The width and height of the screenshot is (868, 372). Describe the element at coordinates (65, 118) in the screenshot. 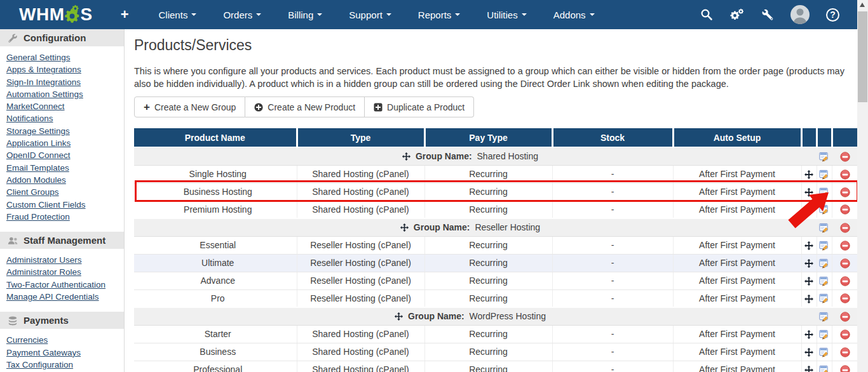

I see `sidebar-item-notifications: Notifications` at that location.